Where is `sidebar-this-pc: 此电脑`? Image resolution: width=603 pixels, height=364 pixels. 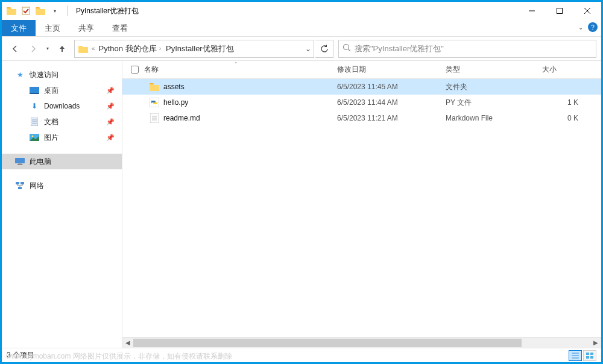
sidebar-this-pc: 此电脑 is located at coordinates (62, 162).